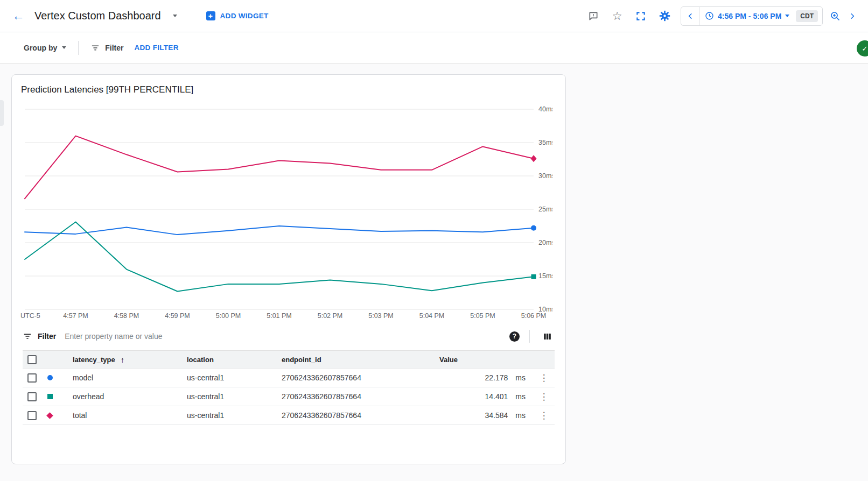  I want to click on zoom-in-icon, so click(835, 16).